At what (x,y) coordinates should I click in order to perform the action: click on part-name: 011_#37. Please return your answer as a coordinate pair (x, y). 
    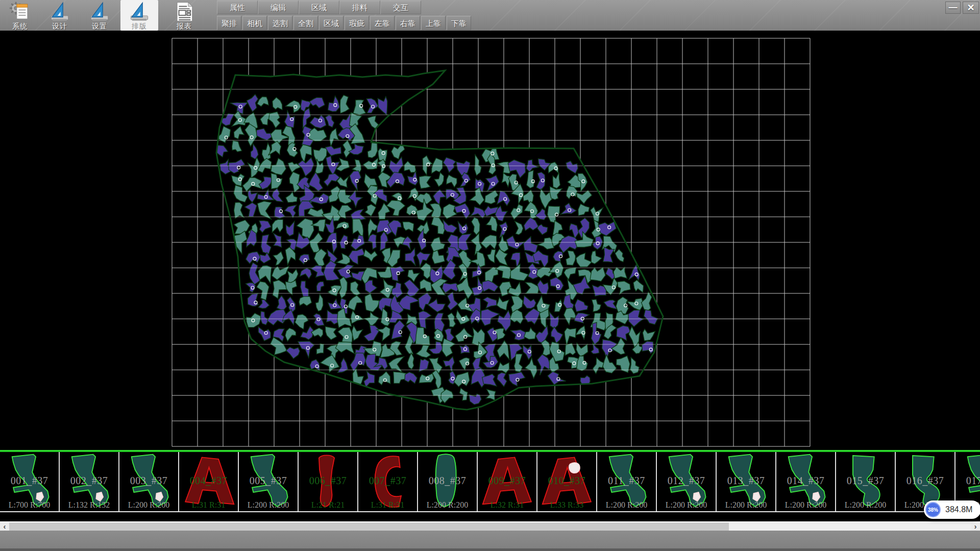
    Looking at the image, I should click on (627, 481).